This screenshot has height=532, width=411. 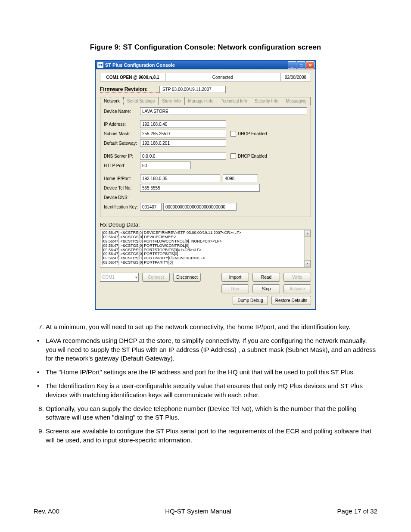 I want to click on subnet-mask-label: Subnet Mask:, so click(x=122, y=134).